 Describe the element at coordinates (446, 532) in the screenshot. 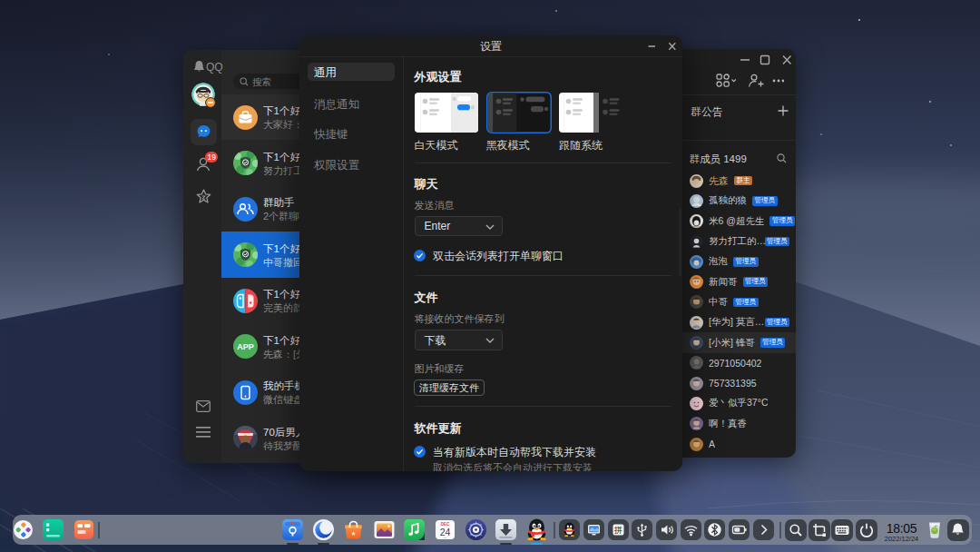

I see `svg-text: 24` at that location.